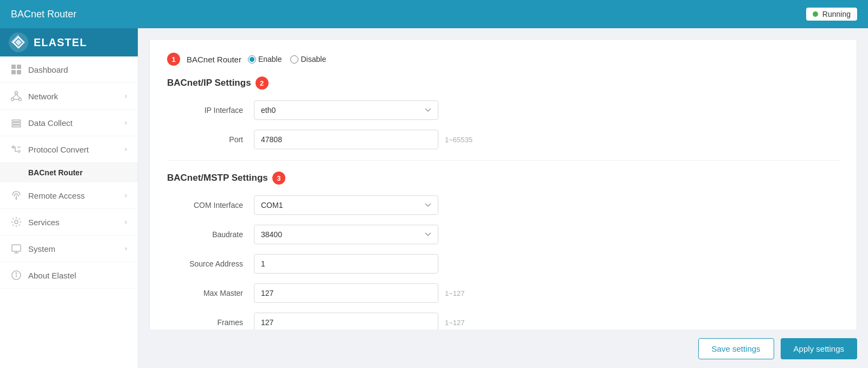 The image size is (868, 368). I want to click on sidebar-label-protocol-convert: Protocol Convert, so click(59, 150).